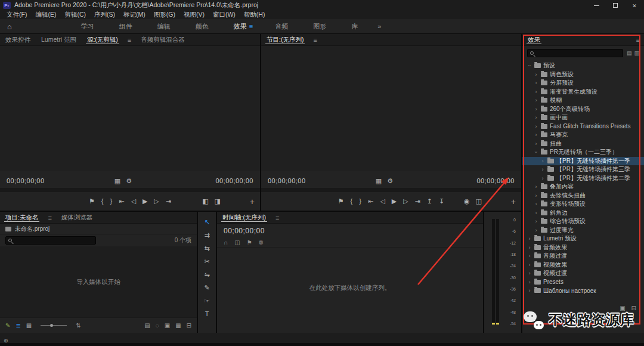 The height and width of the screenshot is (346, 644). I want to click on effects-tree-item: ›扭曲, so click(583, 144).